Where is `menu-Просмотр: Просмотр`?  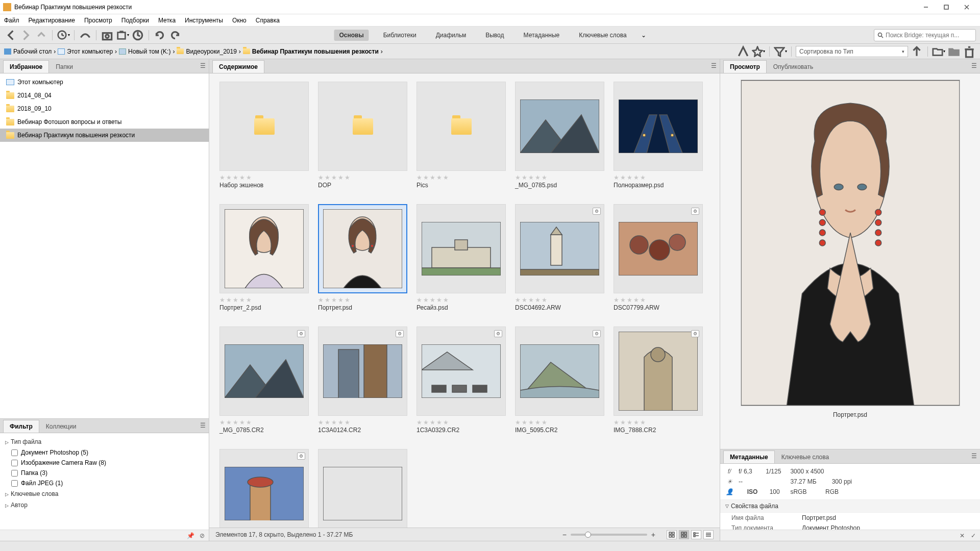 menu-Просмотр: Просмотр is located at coordinates (98, 20).